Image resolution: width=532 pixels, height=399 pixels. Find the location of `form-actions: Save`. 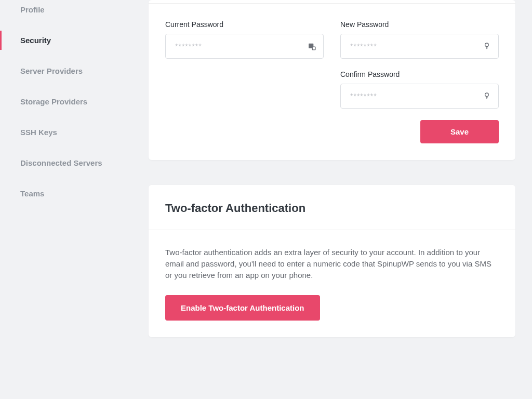

form-actions: Save is located at coordinates (332, 132).